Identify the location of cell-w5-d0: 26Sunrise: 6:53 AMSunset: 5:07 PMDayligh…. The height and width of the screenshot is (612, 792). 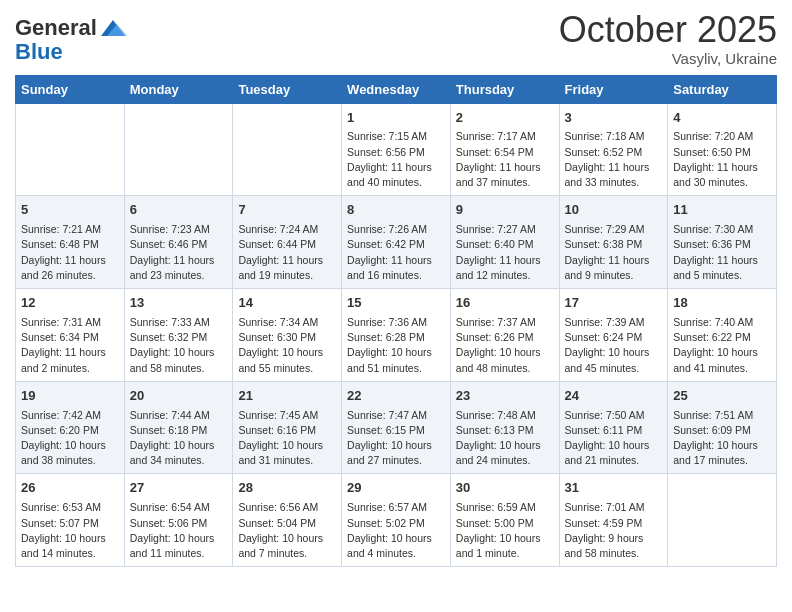
(70, 520).